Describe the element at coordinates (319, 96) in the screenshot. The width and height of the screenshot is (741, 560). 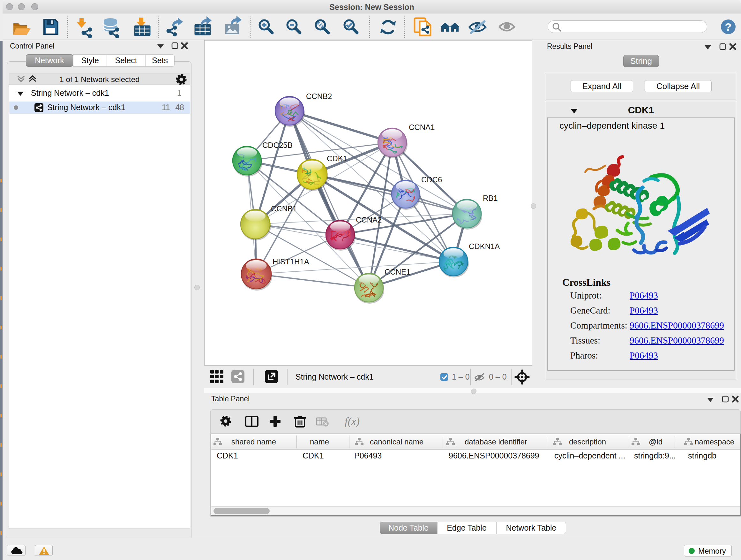
I see `svg-text: CCNB2` at that location.